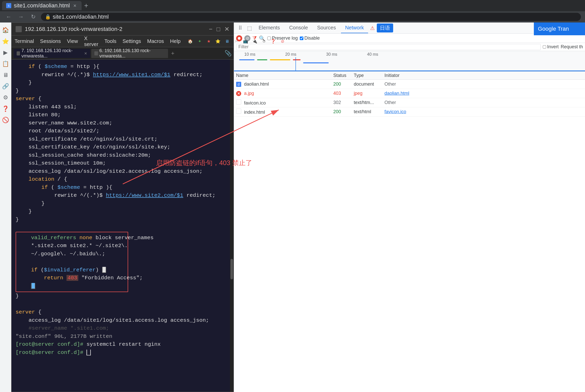 The image size is (585, 392). What do you see at coordinates (72, 286) in the screenshot?
I see `code-hl-7: █` at bounding box center [72, 286].